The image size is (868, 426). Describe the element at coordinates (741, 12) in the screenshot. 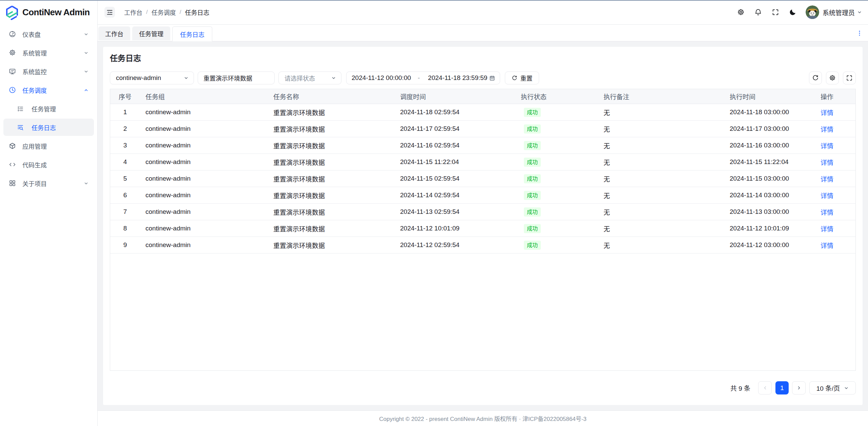

I see `settings-icon` at that location.